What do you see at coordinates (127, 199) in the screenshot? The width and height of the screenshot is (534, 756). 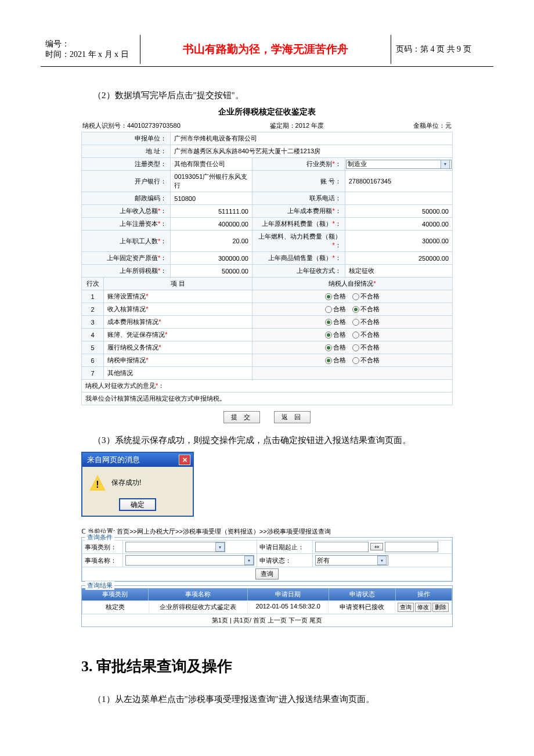 I see `lbl-zip: 邮政编码：` at bounding box center [127, 199].